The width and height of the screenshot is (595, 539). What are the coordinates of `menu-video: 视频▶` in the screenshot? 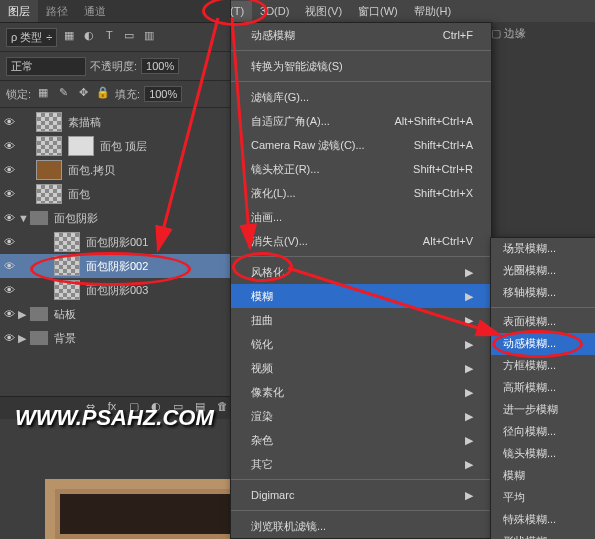 It's located at (361, 368).